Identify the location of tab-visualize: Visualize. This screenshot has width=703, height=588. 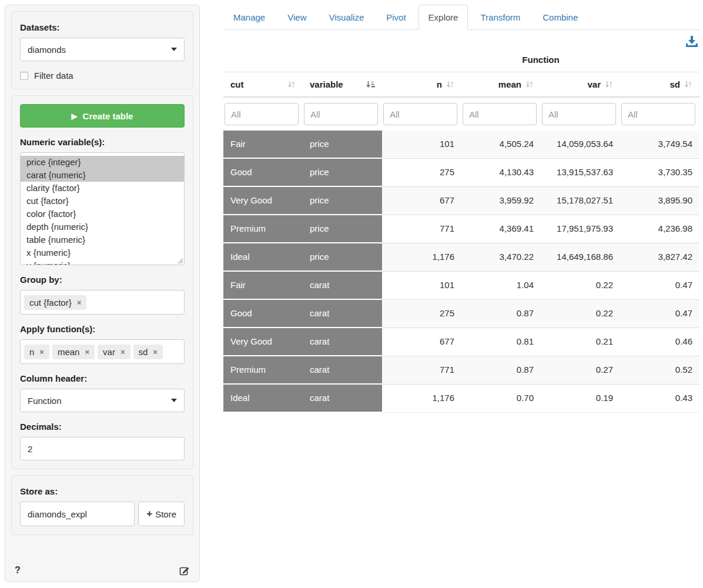
(346, 18).